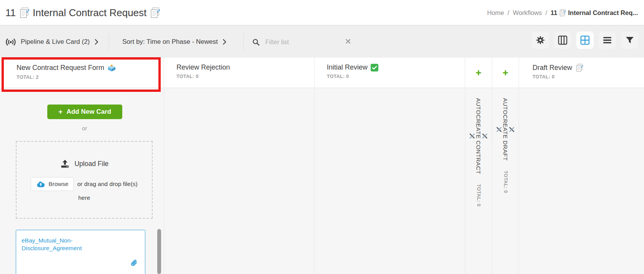 This screenshot has width=644, height=274. I want to click on breadcrumb: Home / Workflows / 11 Internal Contract …, so click(562, 13).